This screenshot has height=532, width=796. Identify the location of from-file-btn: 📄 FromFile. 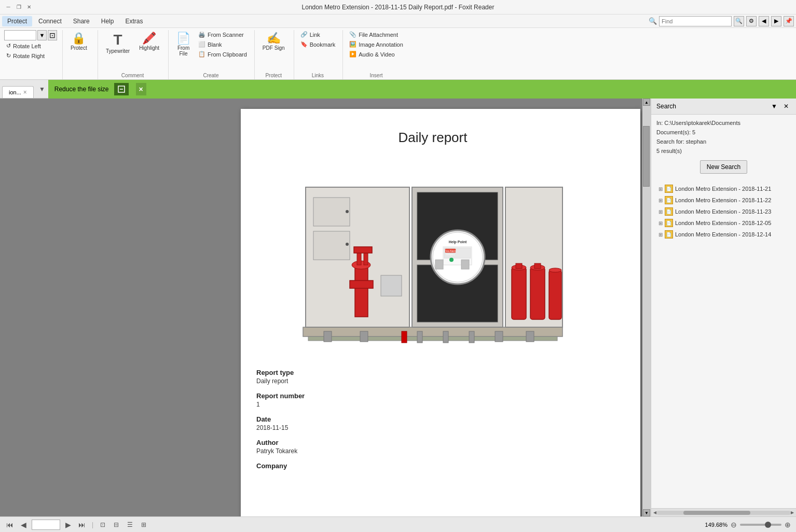
(184, 45).